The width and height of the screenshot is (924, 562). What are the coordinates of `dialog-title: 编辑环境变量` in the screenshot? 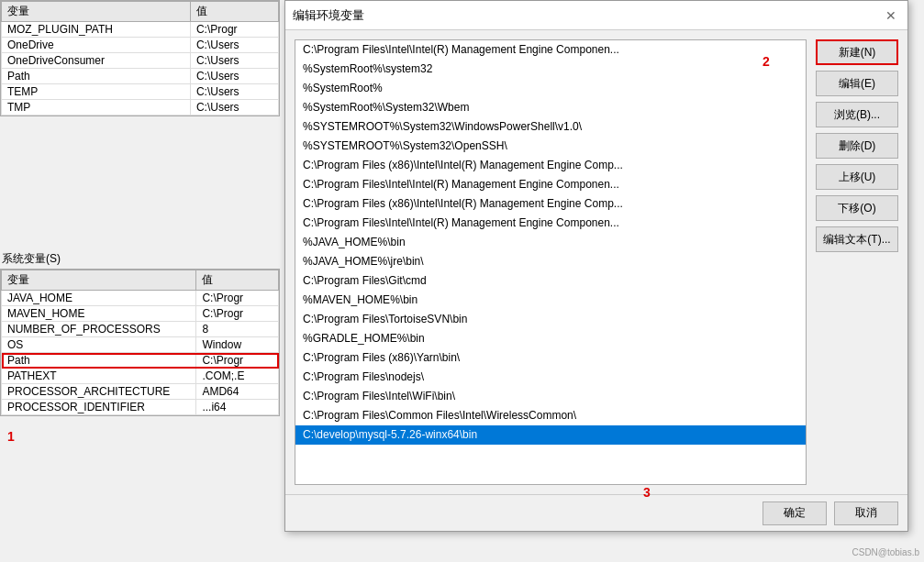 It's located at (328, 16).